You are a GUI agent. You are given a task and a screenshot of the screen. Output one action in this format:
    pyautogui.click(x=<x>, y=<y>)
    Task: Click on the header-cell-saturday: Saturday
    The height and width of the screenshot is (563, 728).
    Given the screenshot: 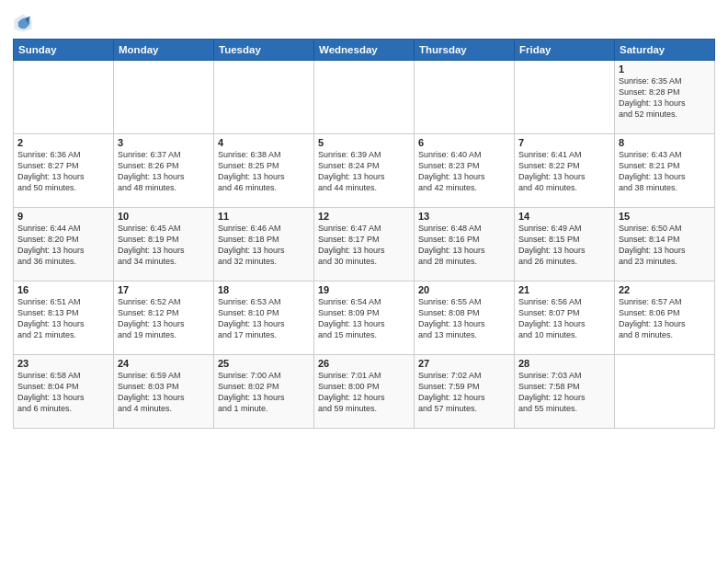 What is the action you would take?
    pyautogui.click(x=665, y=50)
    